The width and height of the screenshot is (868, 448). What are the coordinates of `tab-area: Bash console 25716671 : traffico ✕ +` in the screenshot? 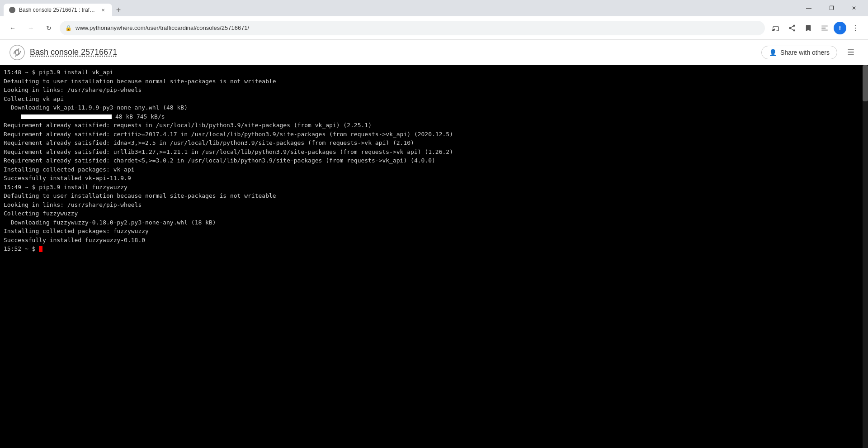 It's located at (400, 8).